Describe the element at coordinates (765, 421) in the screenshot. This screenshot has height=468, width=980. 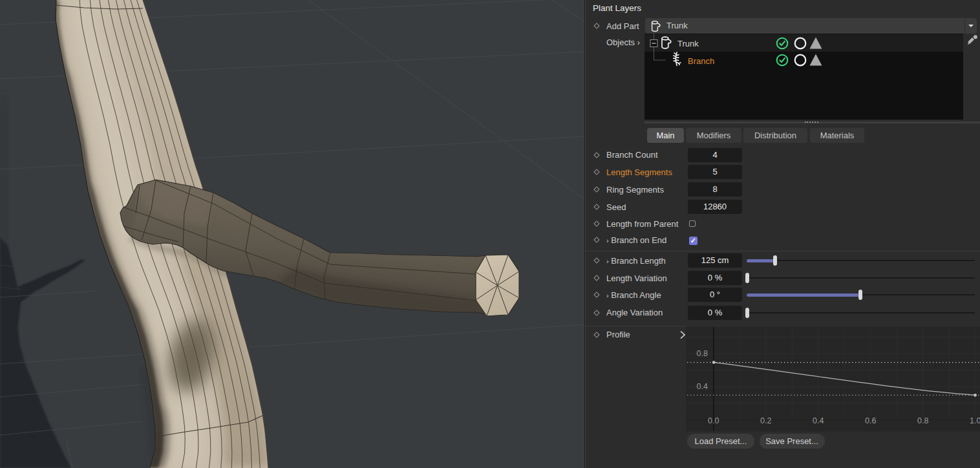
I see `svg-text: 0.2` at that location.